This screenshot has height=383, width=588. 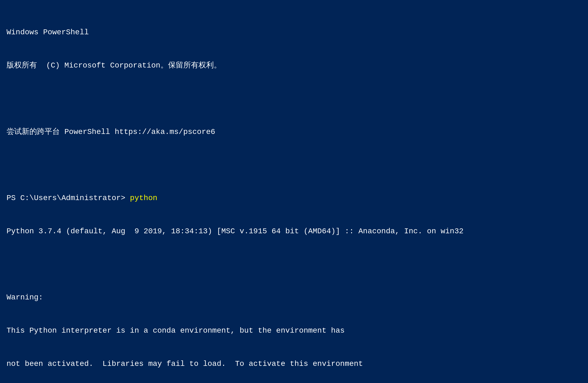 What do you see at coordinates (68, 198) in the screenshot?
I see `prompt-prefix: PS C:\Users\Administrator>` at bounding box center [68, 198].